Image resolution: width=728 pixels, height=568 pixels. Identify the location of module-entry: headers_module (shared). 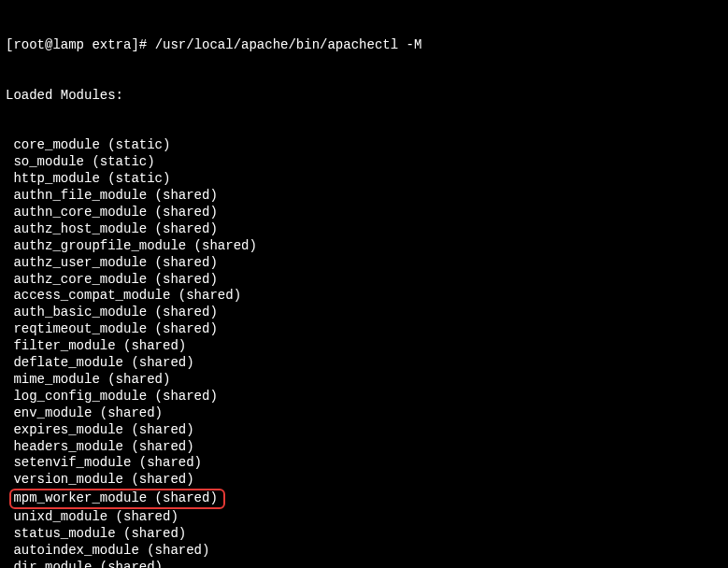
(368, 447).